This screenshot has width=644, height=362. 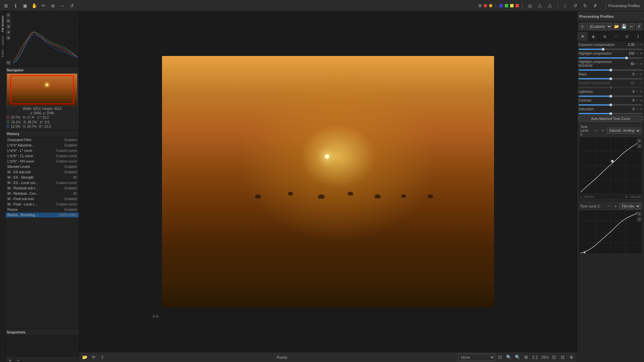 What do you see at coordinates (641, 64) in the screenshot?
I see `param-plus-hct: +` at bounding box center [641, 64].